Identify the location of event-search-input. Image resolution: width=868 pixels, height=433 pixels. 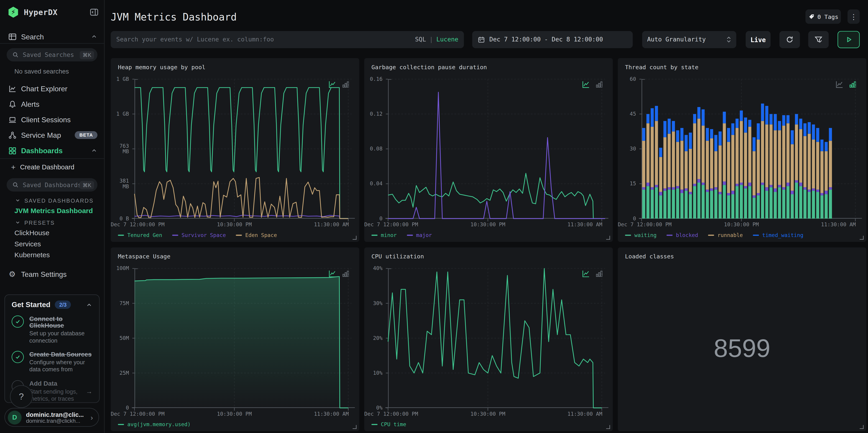
(266, 40).